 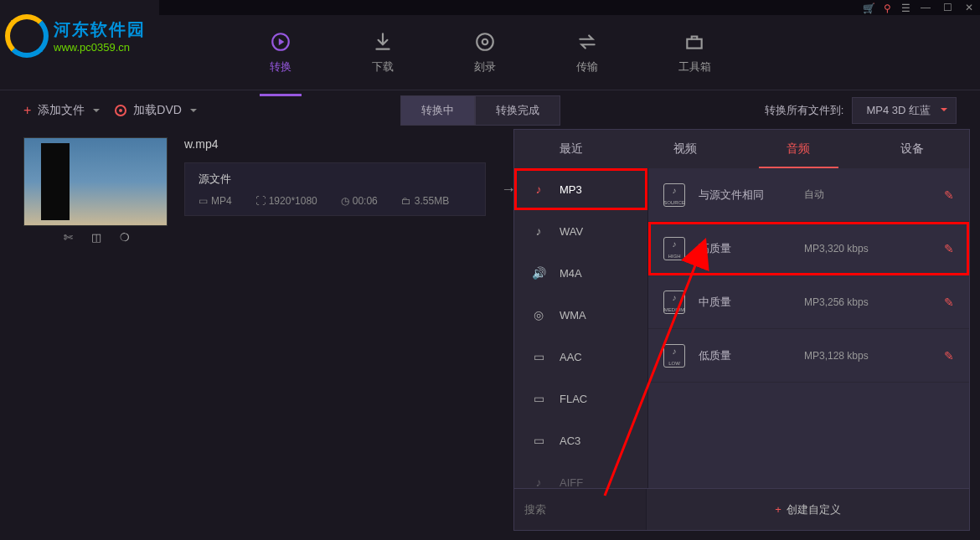 I want to click on maximize-button: ☐, so click(x=947, y=8).